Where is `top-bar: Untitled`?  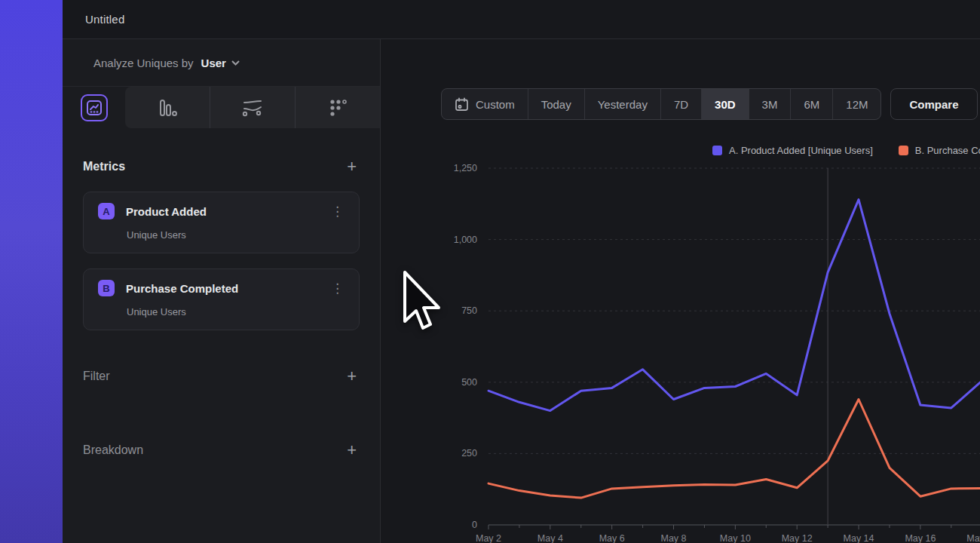
top-bar: Untitled is located at coordinates (522, 20).